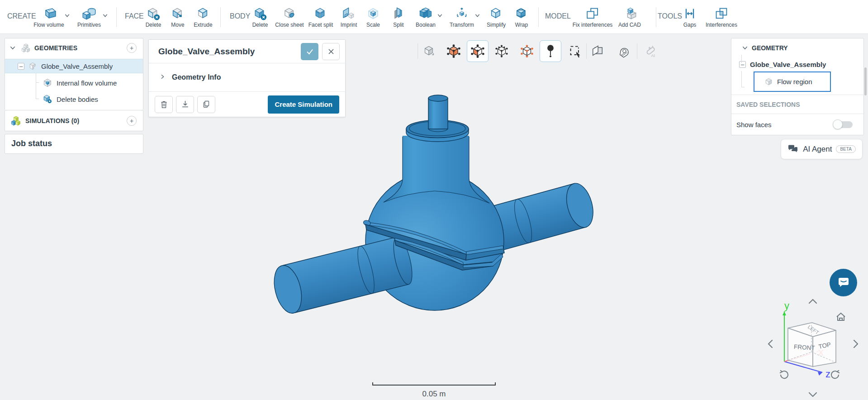 This screenshot has height=400, width=868. What do you see at coordinates (828, 374) in the screenshot?
I see `svg-text: z` at bounding box center [828, 374].